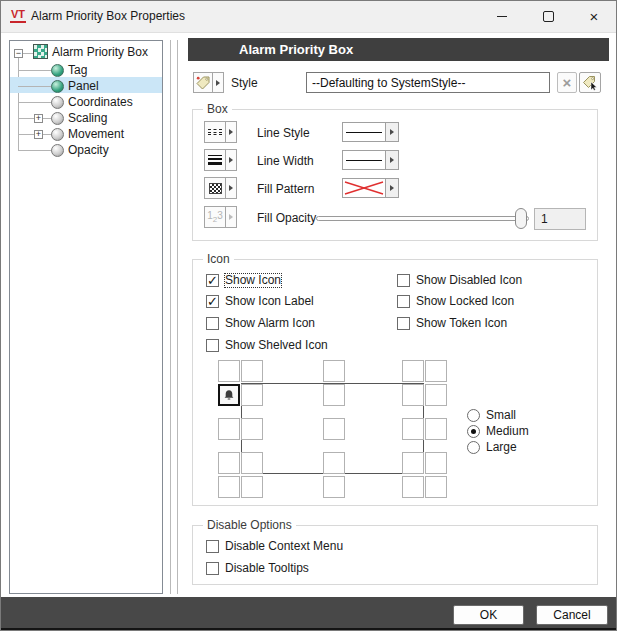 The width and height of the screenshot is (617, 631). I want to click on red-cross-preview, so click(364, 188).